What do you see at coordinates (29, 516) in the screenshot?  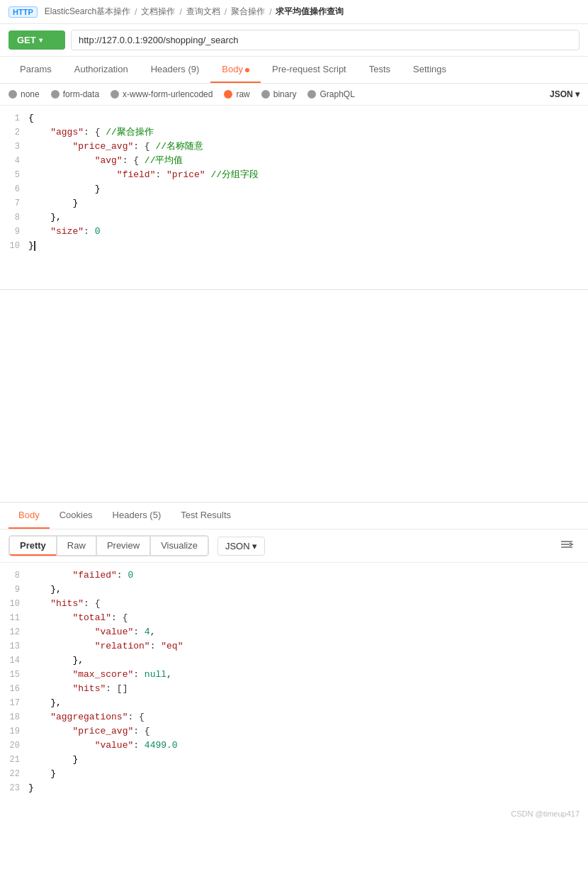 I see `resp-tab-body: Body` at bounding box center [29, 516].